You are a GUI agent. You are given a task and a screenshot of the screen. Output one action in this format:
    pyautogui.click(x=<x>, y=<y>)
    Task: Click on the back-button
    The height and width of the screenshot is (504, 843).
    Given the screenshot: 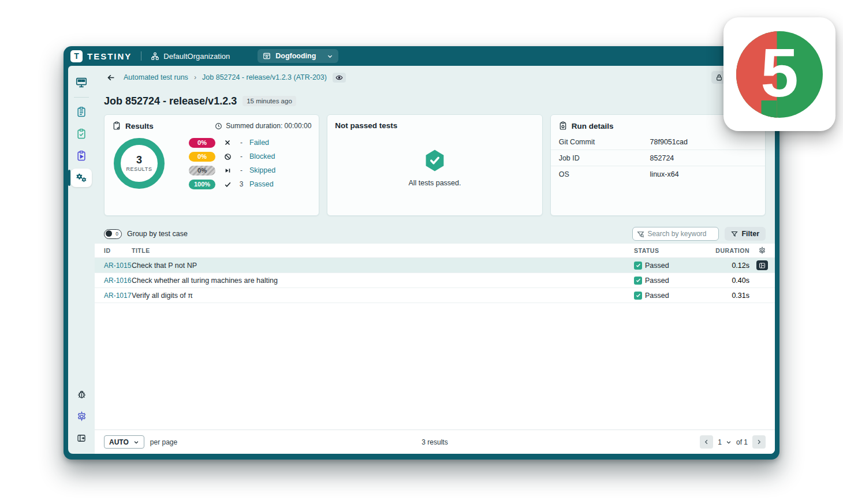 What is the action you would take?
    pyautogui.click(x=111, y=77)
    